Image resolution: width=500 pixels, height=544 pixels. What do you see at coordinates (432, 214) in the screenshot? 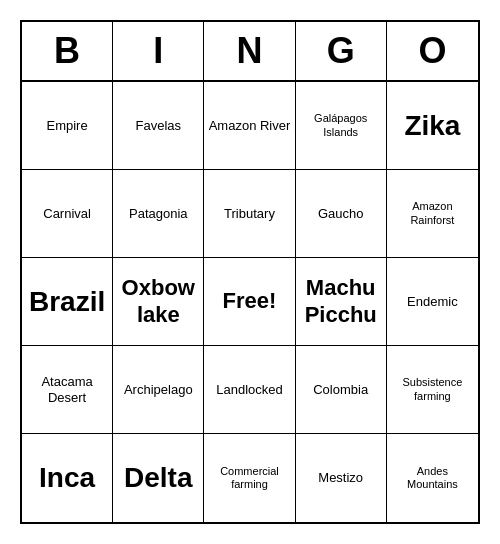
I see `cell-r1-c4: Amazon Rainforst` at bounding box center [432, 214].